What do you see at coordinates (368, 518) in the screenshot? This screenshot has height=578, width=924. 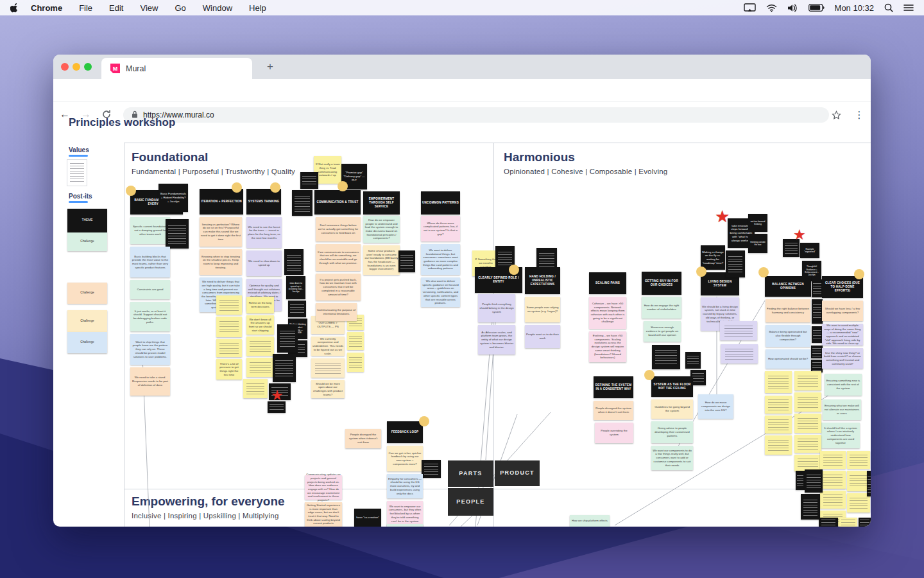 I see `sticky-note: favor “co-creation”` at bounding box center [368, 518].